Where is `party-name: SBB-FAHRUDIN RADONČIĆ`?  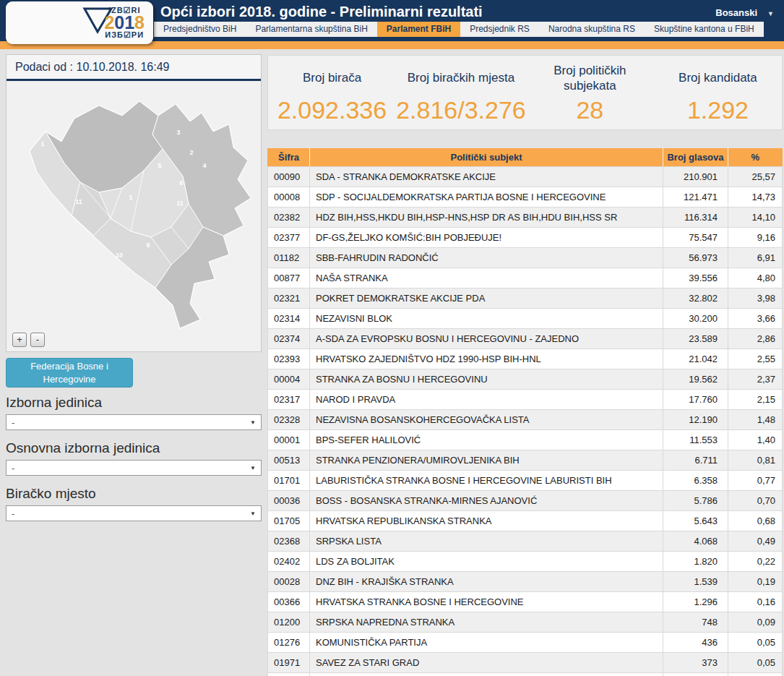 party-name: SBB-FAHRUDIN RADONČIĆ is located at coordinates (487, 258).